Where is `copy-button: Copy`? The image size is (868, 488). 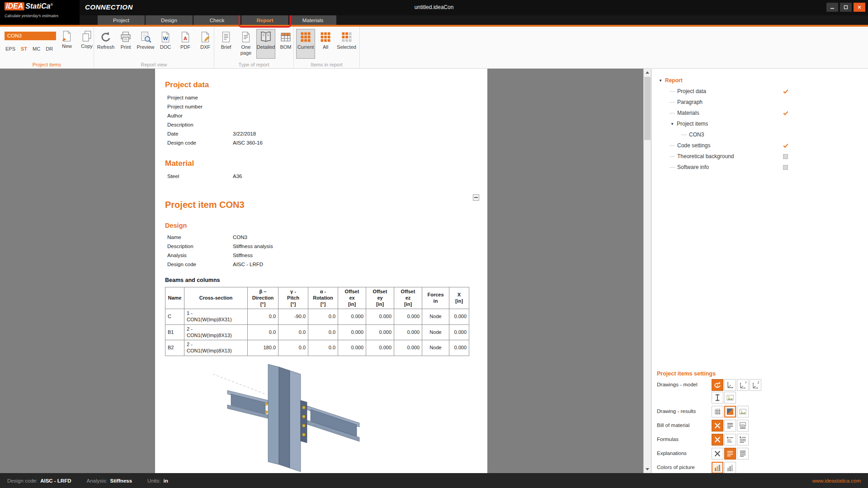
copy-button: Copy is located at coordinates (87, 43).